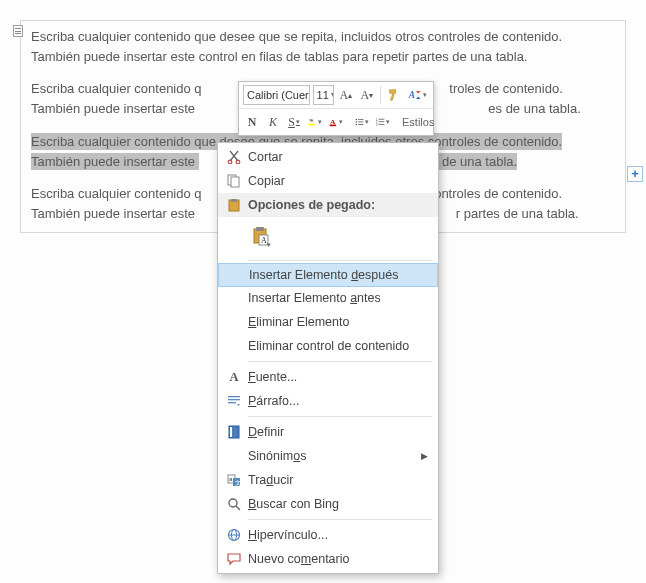 This screenshot has width=646, height=583. I want to click on paste-icon, so click(234, 205).